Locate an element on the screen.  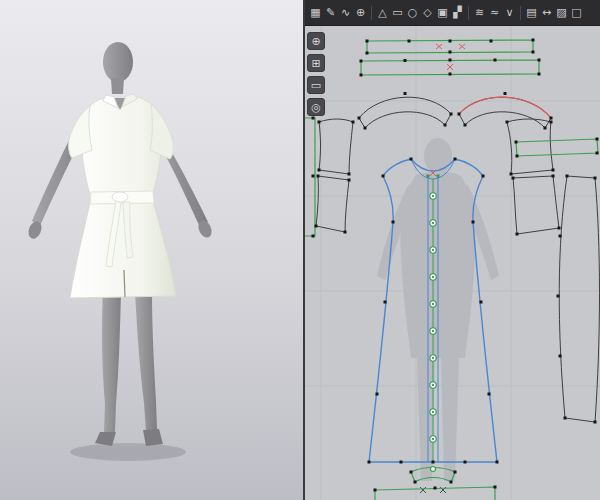
box-select-tool-icon: ▭ is located at coordinates (316, 85).